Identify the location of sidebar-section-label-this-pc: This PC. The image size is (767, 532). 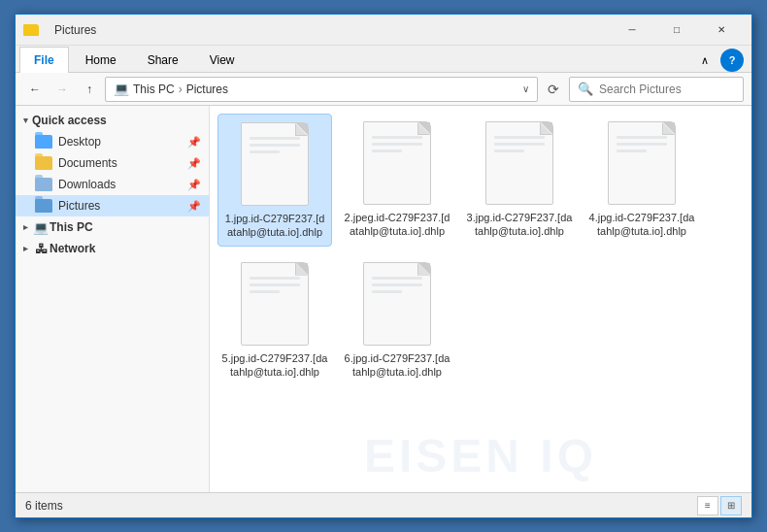
(72, 227).